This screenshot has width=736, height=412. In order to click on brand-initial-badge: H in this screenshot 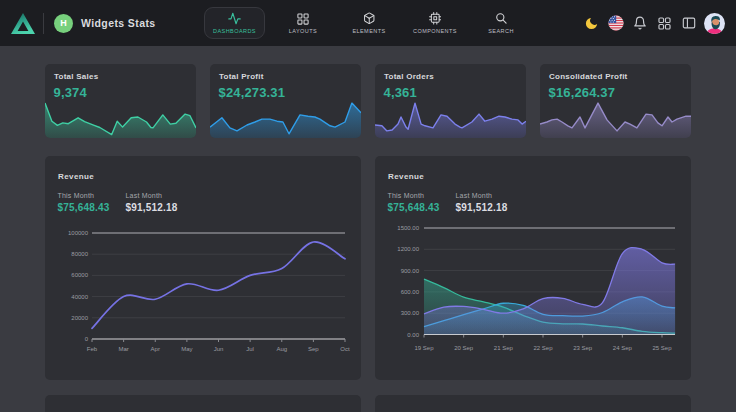, I will do `click(64, 24)`.